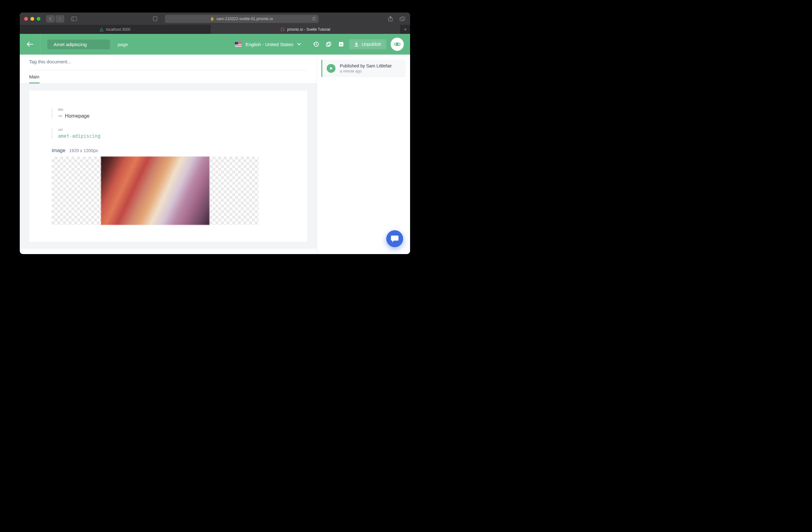 The image size is (812, 532). What do you see at coordinates (316, 44) in the screenshot?
I see `history-icon` at bounding box center [316, 44].